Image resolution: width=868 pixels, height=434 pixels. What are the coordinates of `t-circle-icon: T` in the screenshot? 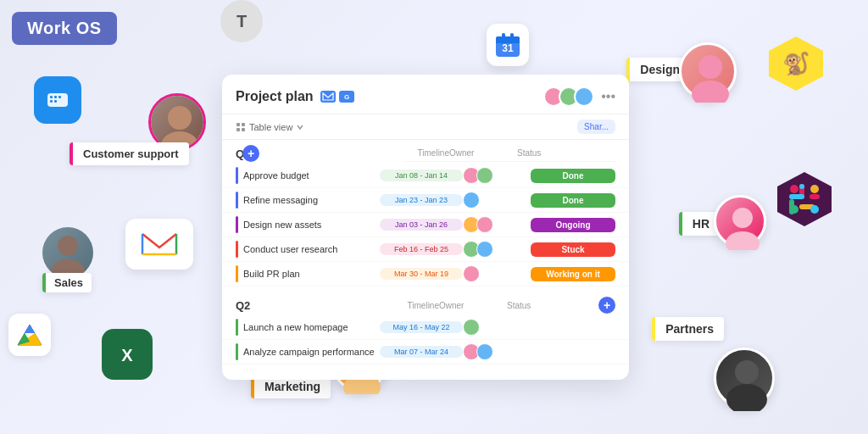 It's located at (242, 21).